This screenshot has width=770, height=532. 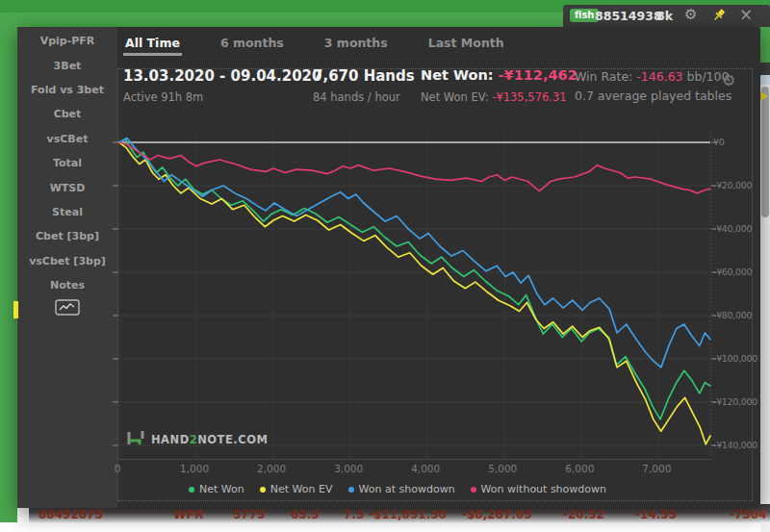 I want to click on hud-title-bar: fish 88514938 8k ⚙ ×, so click(x=666, y=15).